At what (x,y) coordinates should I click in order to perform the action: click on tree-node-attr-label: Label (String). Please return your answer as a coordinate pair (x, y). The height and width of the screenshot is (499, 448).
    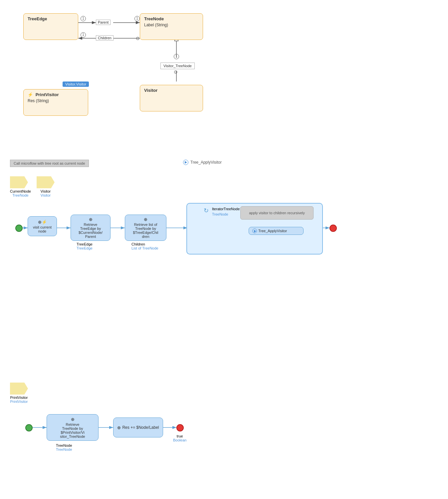
    Looking at the image, I should click on (171, 25).